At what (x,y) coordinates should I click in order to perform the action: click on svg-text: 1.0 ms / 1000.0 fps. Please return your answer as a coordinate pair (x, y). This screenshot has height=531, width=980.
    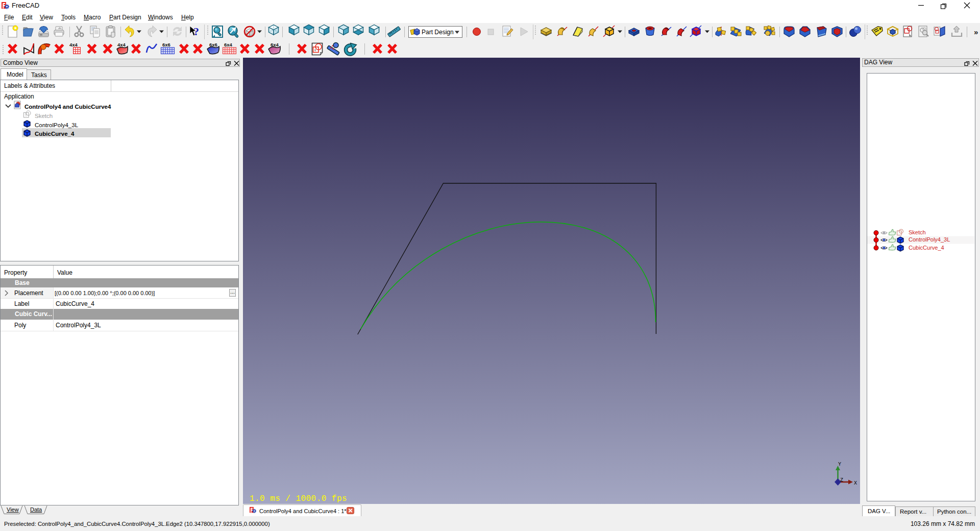
    Looking at the image, I should click on (298, 499).